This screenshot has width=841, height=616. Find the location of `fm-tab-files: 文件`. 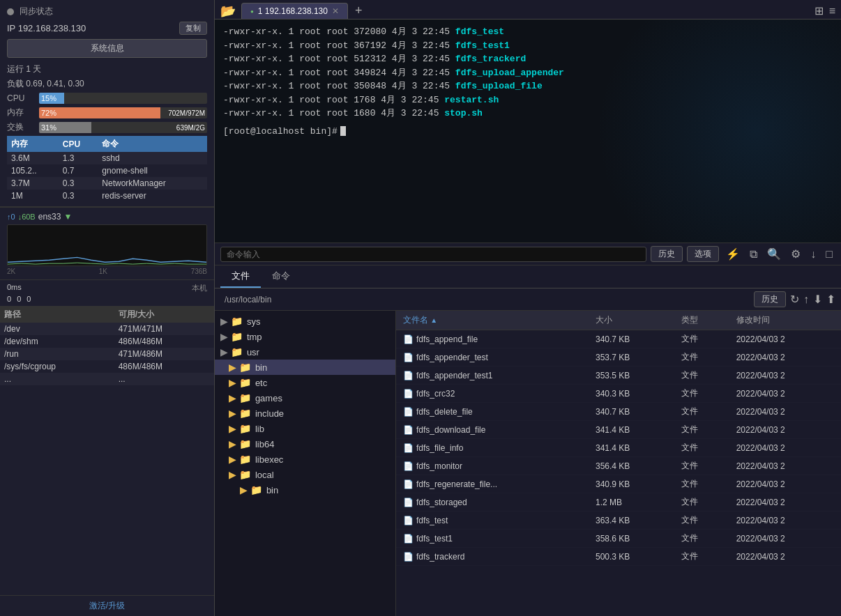

fm-tab-files: 文件 is located at coordinates (241, 277).